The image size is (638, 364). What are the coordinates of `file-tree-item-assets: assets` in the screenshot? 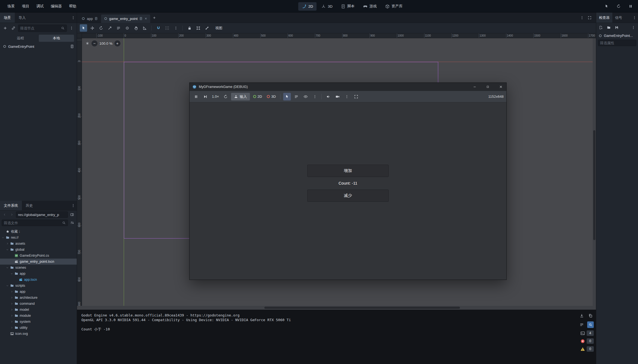 It's located at (38, 244).